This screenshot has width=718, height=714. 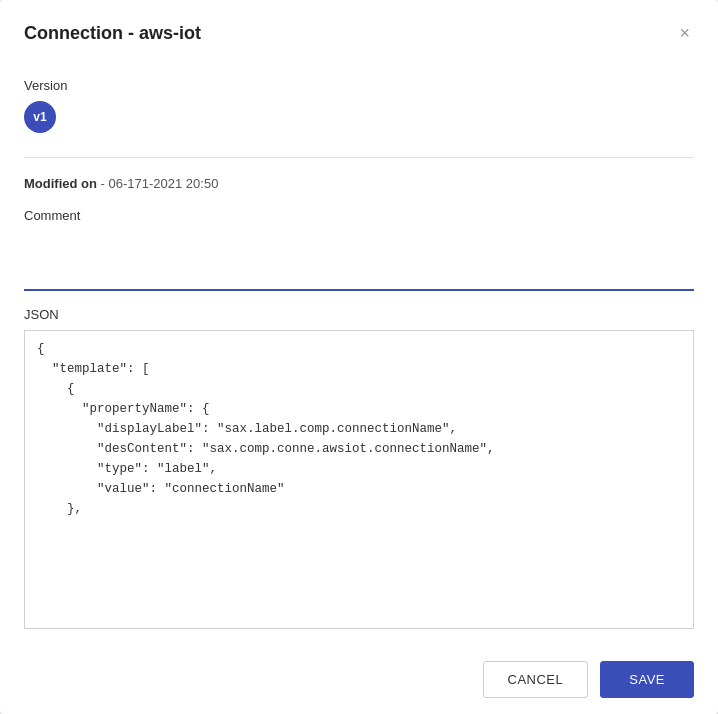 I want to click on version-section: Version v1, so click(x=359, y=106).